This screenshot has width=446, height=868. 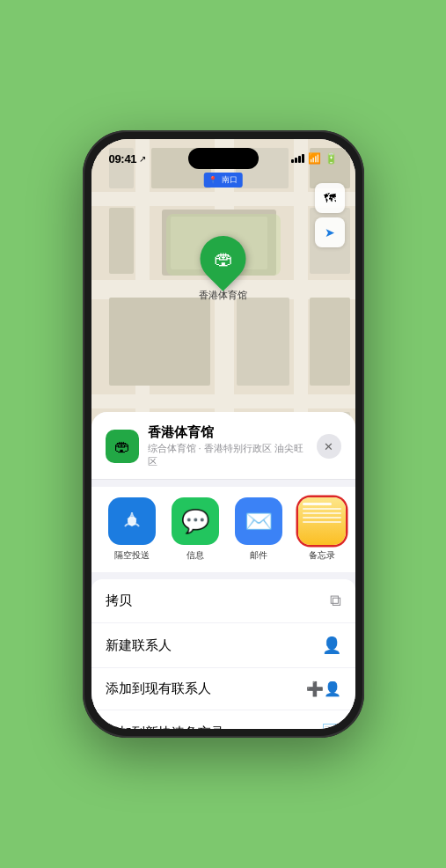 What do you see at coordinates (259, 555) in the screenshot?
I see `mail-label: 邮件` at bounding box center [259, 555].